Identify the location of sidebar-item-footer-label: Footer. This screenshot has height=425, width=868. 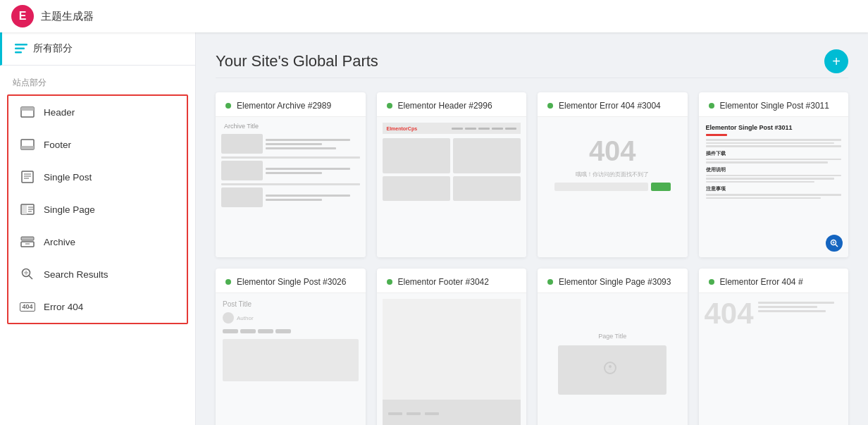
(58, 145).